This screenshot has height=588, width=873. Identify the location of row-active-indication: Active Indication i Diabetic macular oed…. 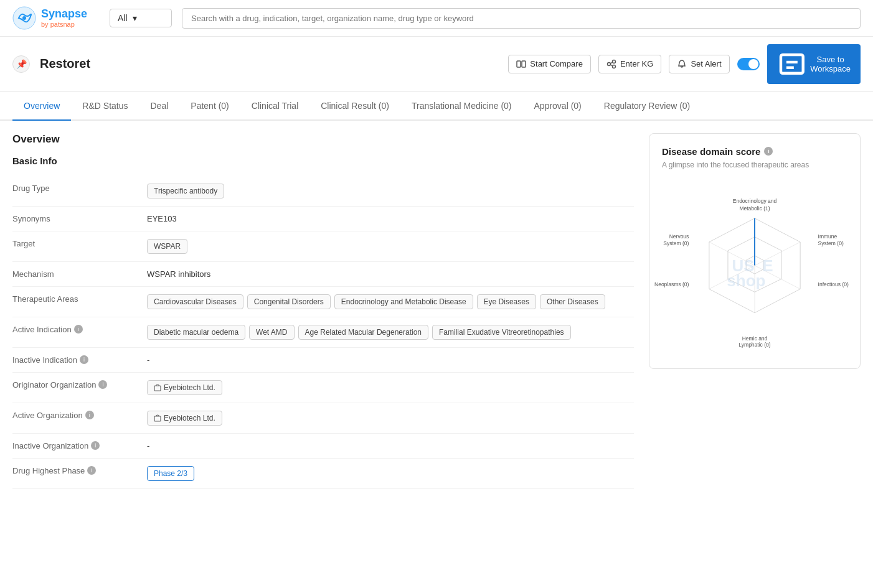
(323, 332).